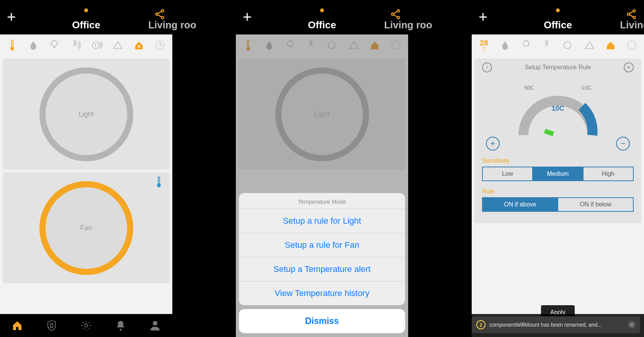  I want to click on bell-icon, so click(121, 326).